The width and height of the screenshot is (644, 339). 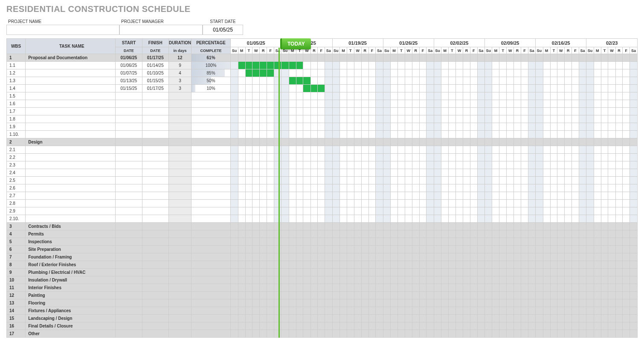 I want to click on cell-duration: 12, so click(x=180, y=58).